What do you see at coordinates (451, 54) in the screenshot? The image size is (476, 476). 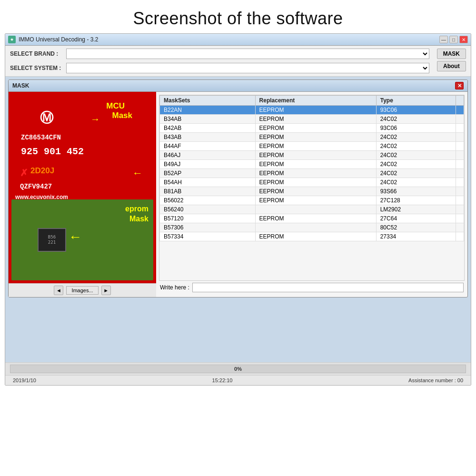 I see `mask-button: MASK` at bounding box center [451, 54].